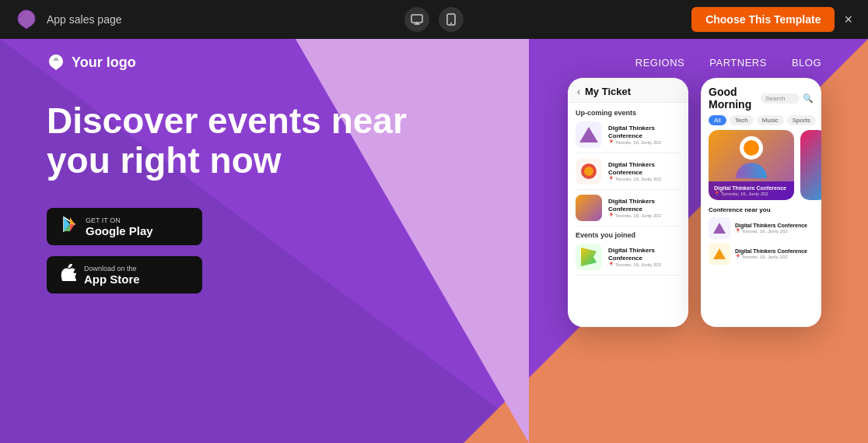 This screenshot has width=868, height=443. I want to click on tag-music: Music, so click(770, 120).